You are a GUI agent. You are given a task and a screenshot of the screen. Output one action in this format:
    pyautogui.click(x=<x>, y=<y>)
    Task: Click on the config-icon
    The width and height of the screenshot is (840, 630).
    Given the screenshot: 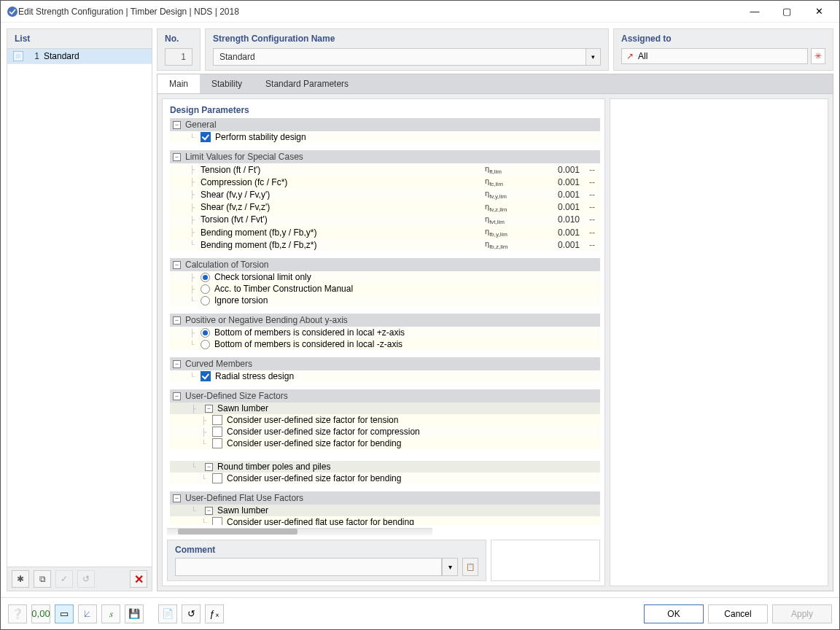 What is the action you would take?
    pyautogui.click(x=18, y=56)
    